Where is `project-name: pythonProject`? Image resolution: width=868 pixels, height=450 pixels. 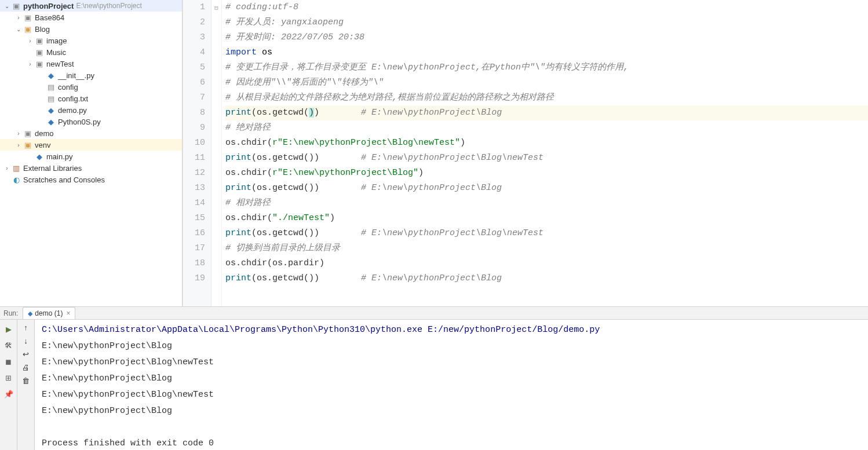 project-name: pythonProject is located at coordinates (49, 6).